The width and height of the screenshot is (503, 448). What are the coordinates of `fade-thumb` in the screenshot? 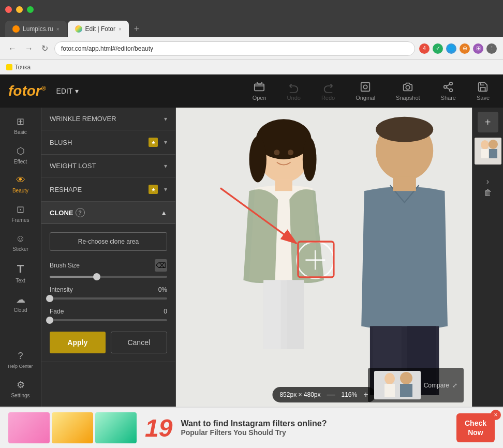 It's located at (50, 320).